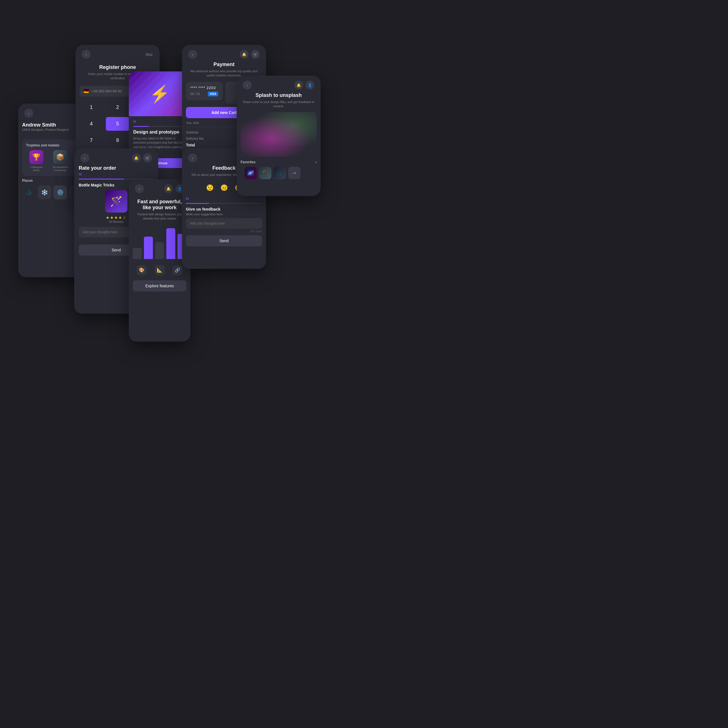  What do you see at coordinates (278, 173) in the screenshot?
I see `favorites-row: 🌌 ⚫ 🌑 +4` at bounding box center [278, 173].